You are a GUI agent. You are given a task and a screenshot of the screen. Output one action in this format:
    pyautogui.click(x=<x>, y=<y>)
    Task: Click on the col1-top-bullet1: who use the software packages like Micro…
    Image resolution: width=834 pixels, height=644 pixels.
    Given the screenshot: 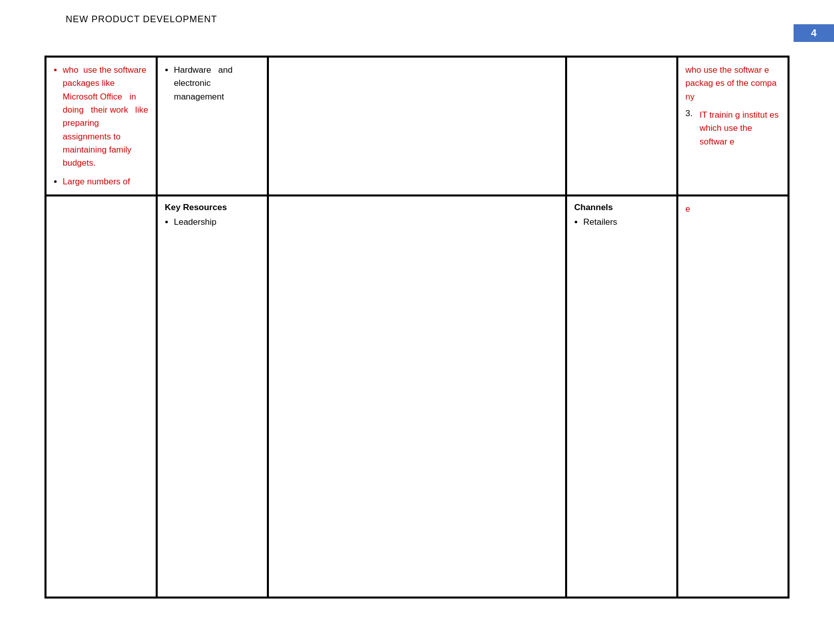 What is the action you would take?
    pyautogui.click(x=106, y=117)
    